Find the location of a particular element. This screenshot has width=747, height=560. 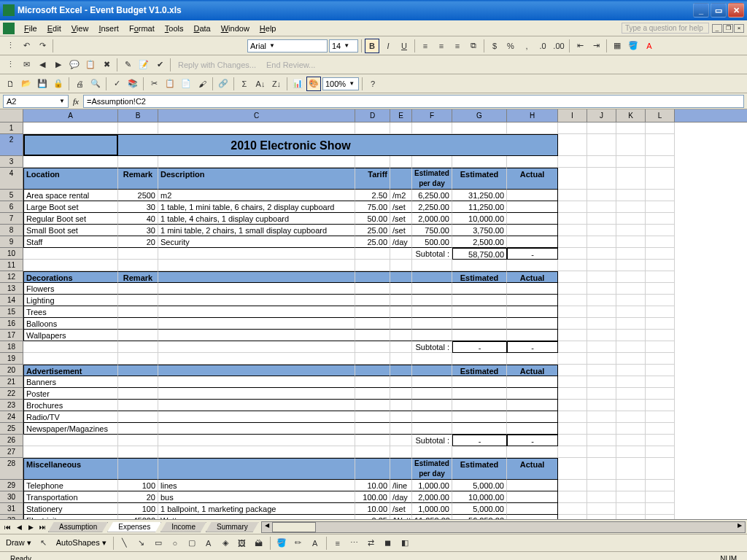

row-header-31: 31 is located at coordinates (12, 509).